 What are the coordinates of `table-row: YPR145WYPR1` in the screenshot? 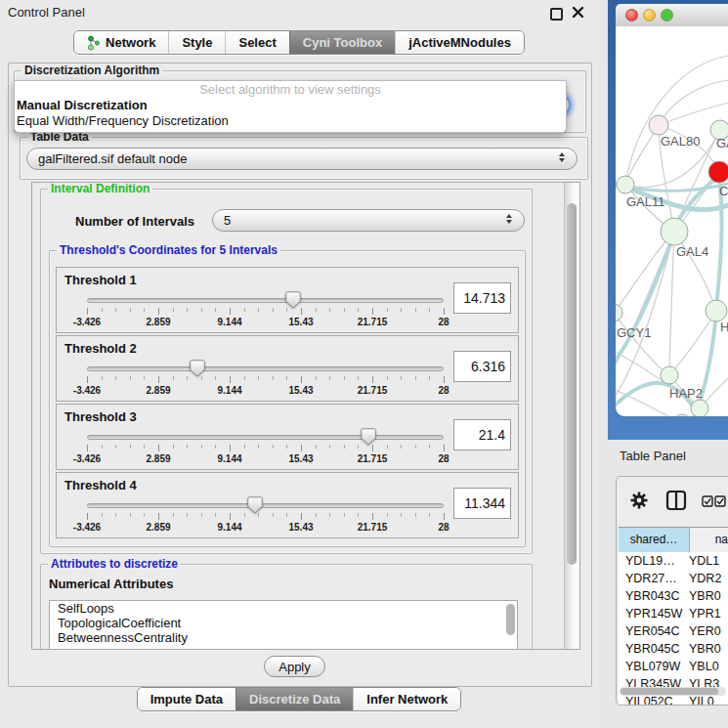 It's located at (673, 614).